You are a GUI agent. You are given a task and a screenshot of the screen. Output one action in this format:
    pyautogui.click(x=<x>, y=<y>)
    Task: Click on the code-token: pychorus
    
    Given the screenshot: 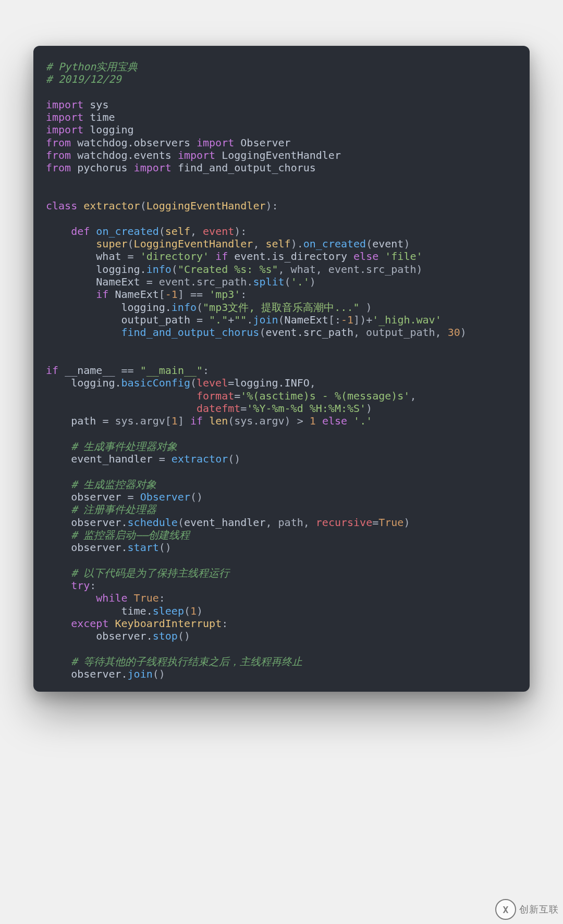 What is the action you would take?
    pyautogui.click(x=105, y=168)
    